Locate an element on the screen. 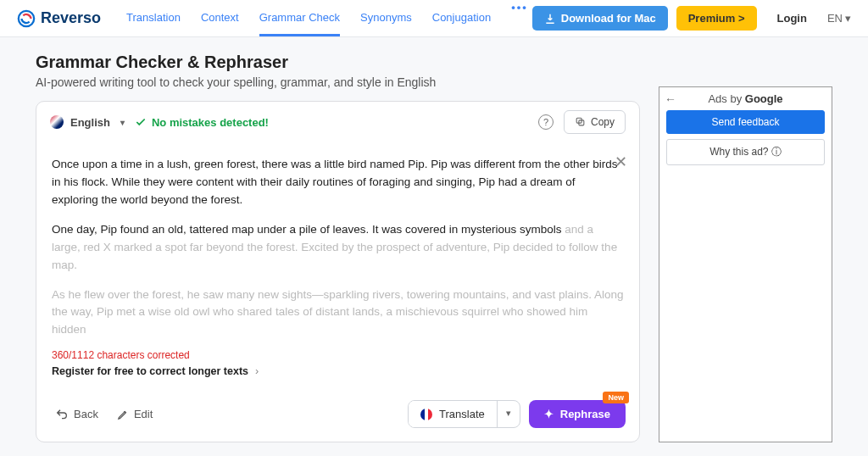 This screenshot has height=456, width=868. top-header: Reverso Translation Context Grammar Chec… is located at coordinates (434, 19).